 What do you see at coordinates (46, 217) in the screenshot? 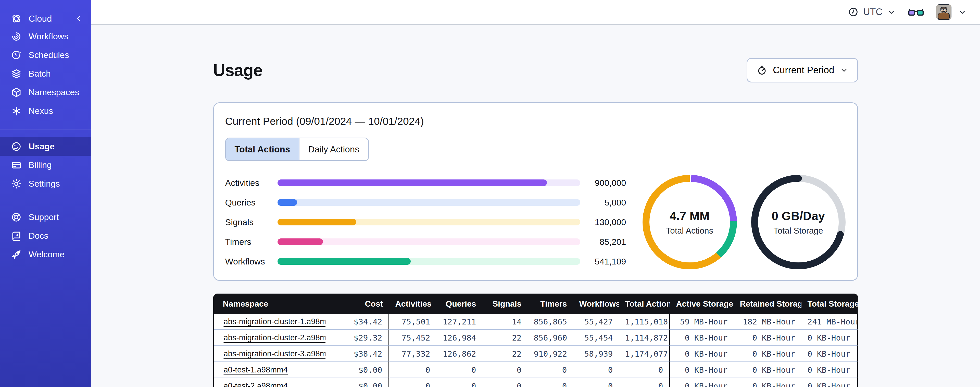
I see `sidebar-item-support: Support` at bounding box center [46, 217].